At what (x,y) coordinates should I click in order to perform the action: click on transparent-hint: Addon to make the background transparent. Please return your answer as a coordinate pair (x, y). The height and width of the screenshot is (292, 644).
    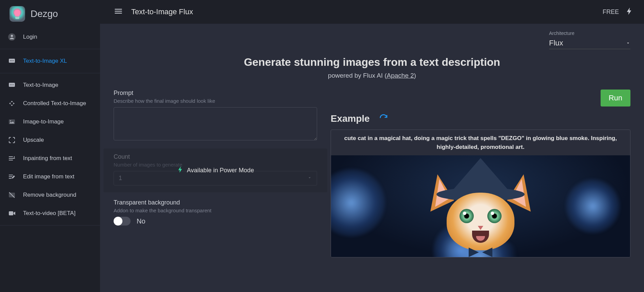
    Looking at the image, I should click on (215, 210).